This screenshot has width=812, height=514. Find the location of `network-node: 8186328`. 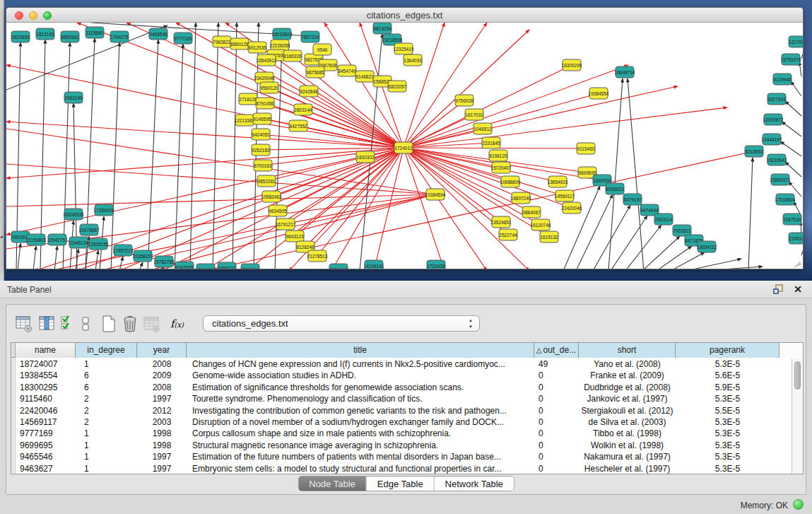

network-node: 8186328 is located at coordinates (293, 56).